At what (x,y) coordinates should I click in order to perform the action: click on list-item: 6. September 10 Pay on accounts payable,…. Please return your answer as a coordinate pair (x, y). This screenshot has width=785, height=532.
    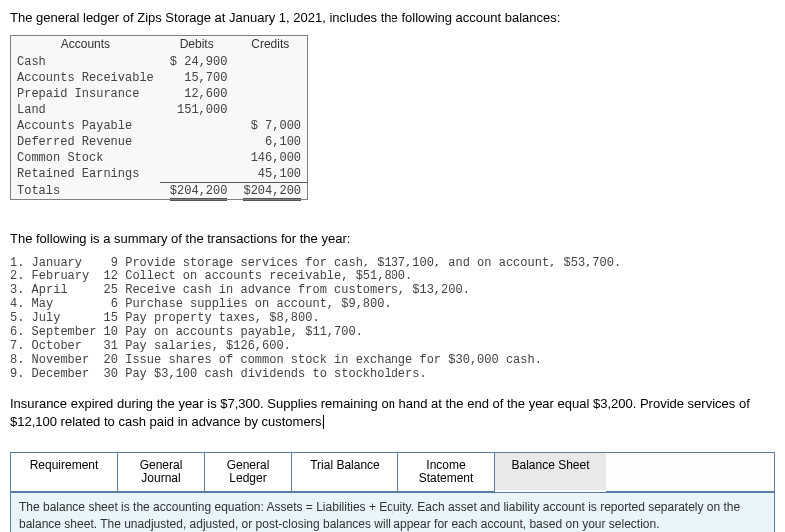
    Looking at the image, I should click on (392, 332).